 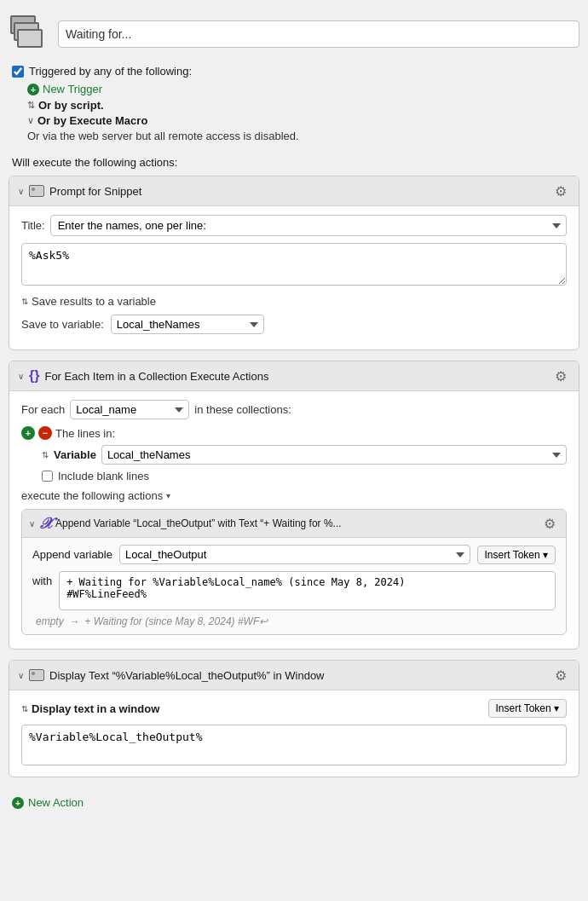 What do you see at coordinates (294, 496) in the screenshot?
I see `execute-actions-row: execute the following actions ▾` at bounding box center [294, 496].